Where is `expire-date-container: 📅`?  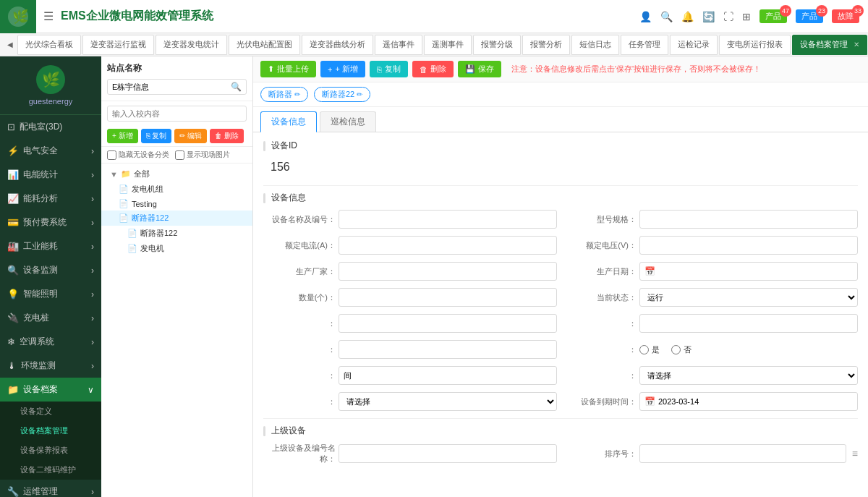
expire-date-container: 📅 is located at coordinates (749, 402).